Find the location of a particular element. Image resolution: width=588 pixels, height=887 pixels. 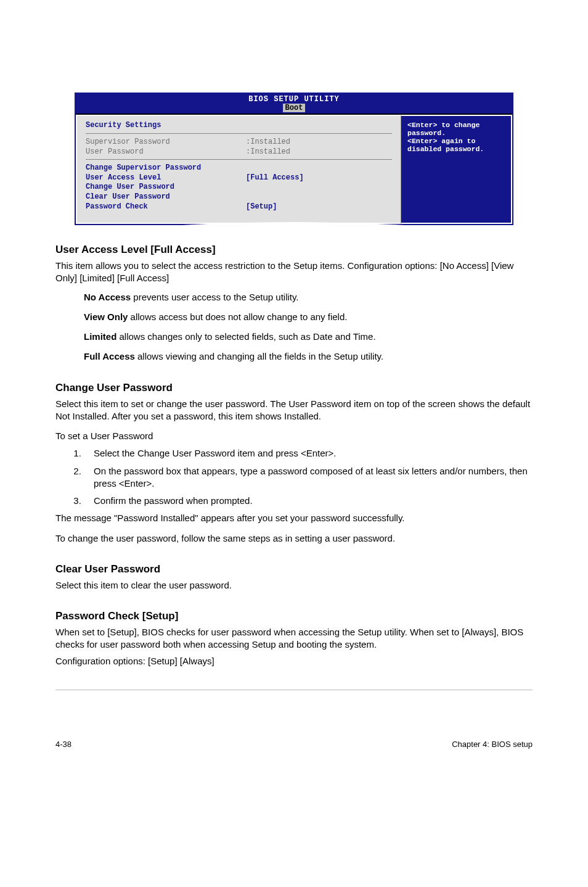

bios-tab-bar: Boot is located at coordinates (294, 109).